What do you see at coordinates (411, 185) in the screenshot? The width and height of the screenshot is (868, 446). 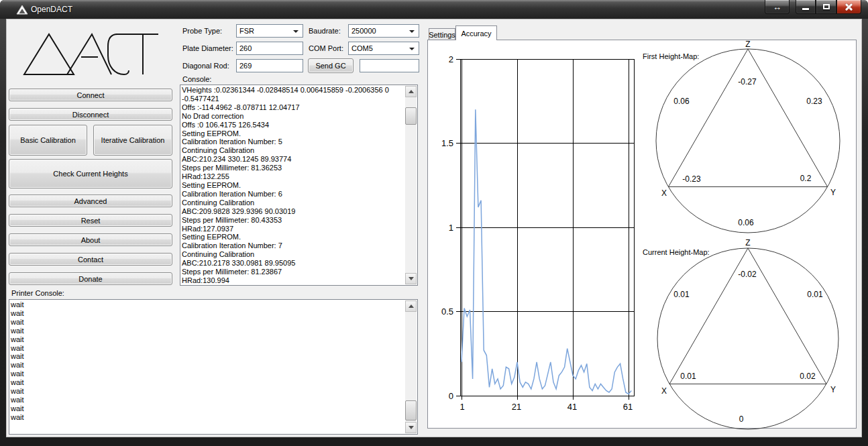 I see `console-scrollbar` at bounding box center [411, 185].